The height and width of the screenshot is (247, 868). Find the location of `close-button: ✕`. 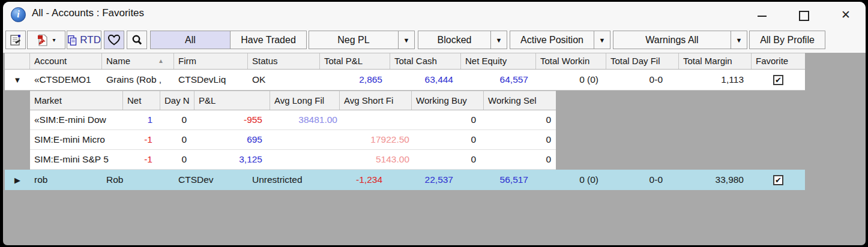

close-button: ✕ is located at coordinates (846, 14).